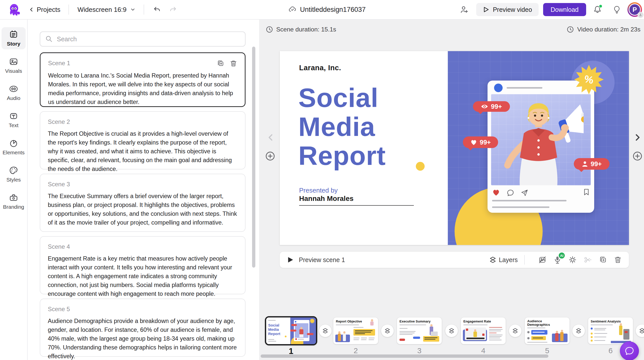 The height and width of the screenshot is (360, 644). I want to click on user-avatar: P, so click(635, 10).